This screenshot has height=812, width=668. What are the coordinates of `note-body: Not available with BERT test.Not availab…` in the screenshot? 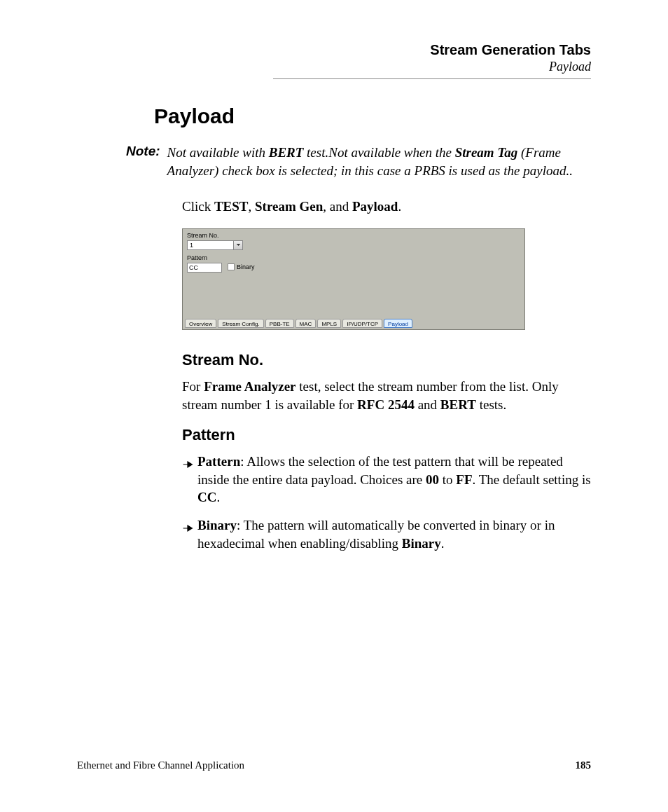 It's located at (380, 161).